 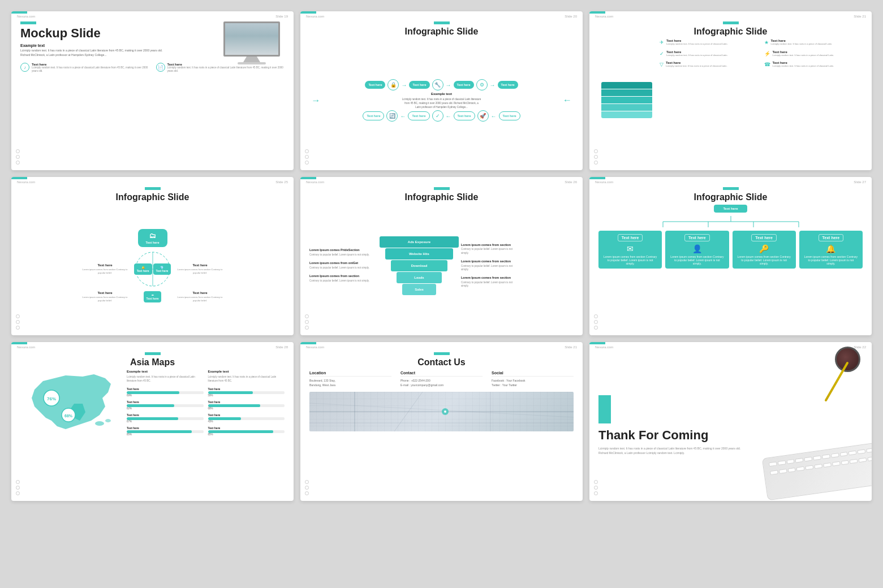 What do you see at coordinates (802, 44) in the screenshot?
I see `slide3-item2-body: Lcimiply random text. It has roots in a …` at bounding box center [802, 44].